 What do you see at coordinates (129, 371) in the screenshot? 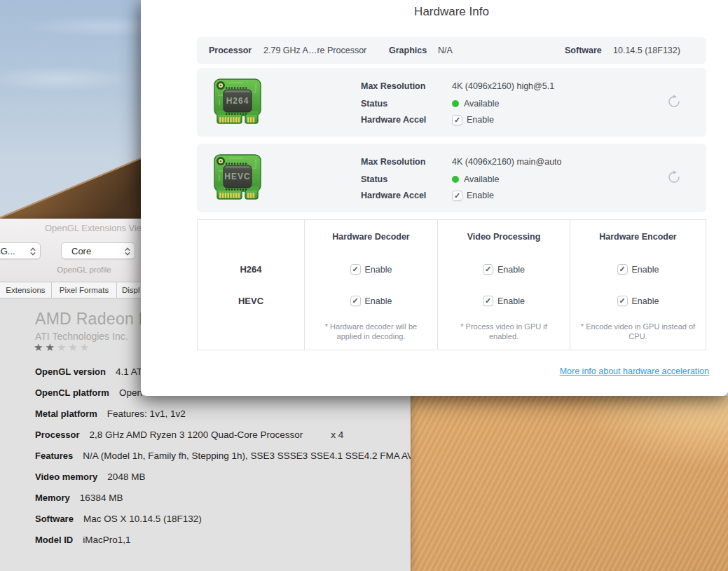
I see `info-value: 4.1 AT` at bounding box center [129, 371].